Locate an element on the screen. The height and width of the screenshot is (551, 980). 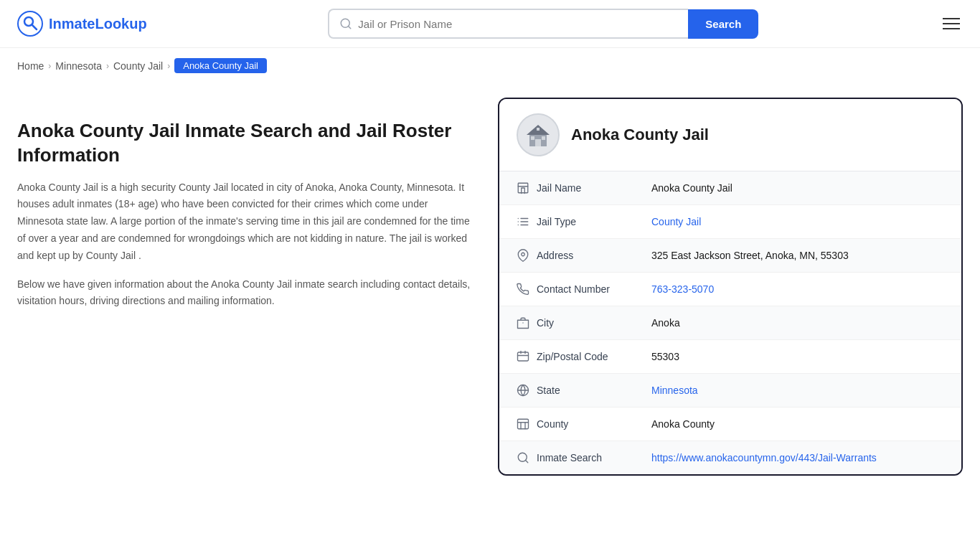
table-row: StateMinnesota is located at coordinates (730, 390).